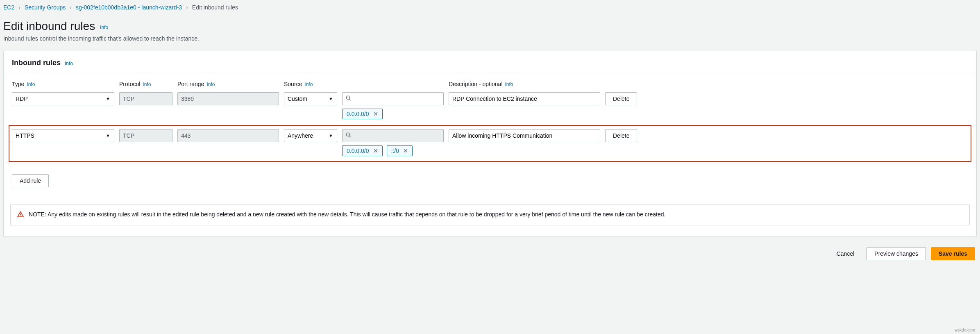 Image resolution: width=980 pixels, height=334 pixels. I want to click on note-text: NOTE: Any edits made on existing rules w…, so click(347, 215).